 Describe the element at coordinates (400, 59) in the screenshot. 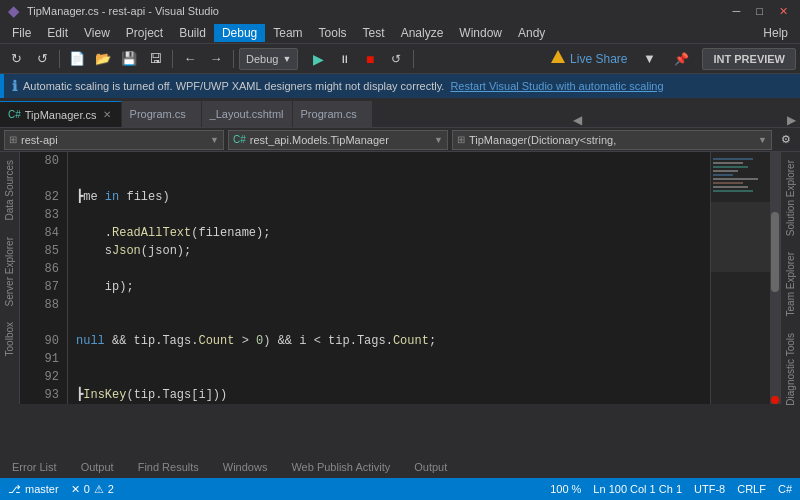

I see `toolbar: ↻ ↺ 📄 📂 💾 🖫 ← → Debug ▼ ▶ ⏸ ■ ↺ Live Sha…` at that location.